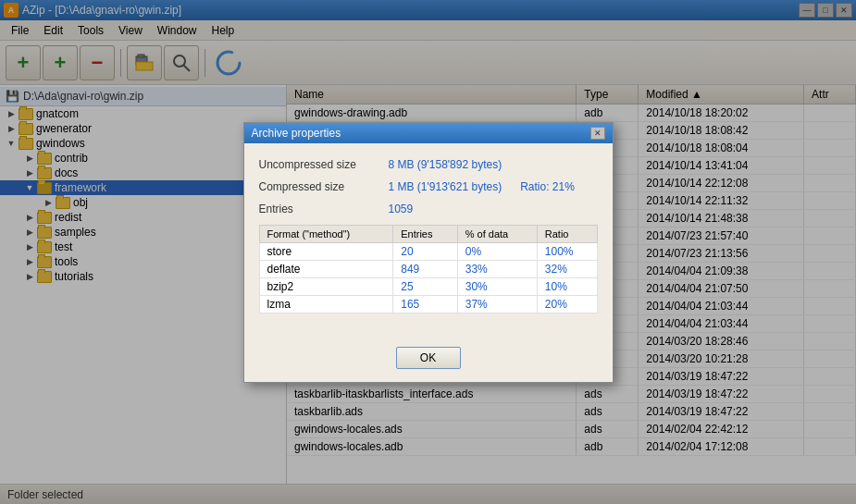 This screenshot has width=856, height=504. What do you see at coordinates (296, 133) in the screenshot?
I see `dialog-title: Archive properties` at bounding box center [296, 133].